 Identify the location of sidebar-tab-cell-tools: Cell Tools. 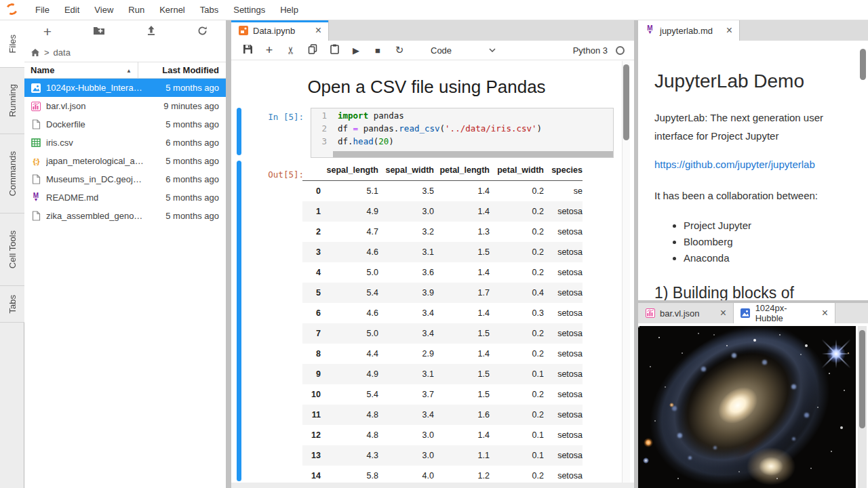
(12, 249).